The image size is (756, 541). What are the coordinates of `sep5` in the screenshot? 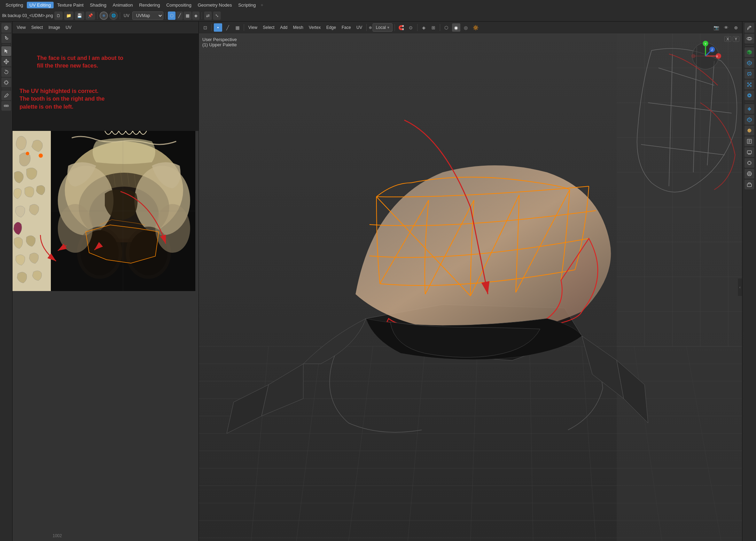 It's located at (417, 28).